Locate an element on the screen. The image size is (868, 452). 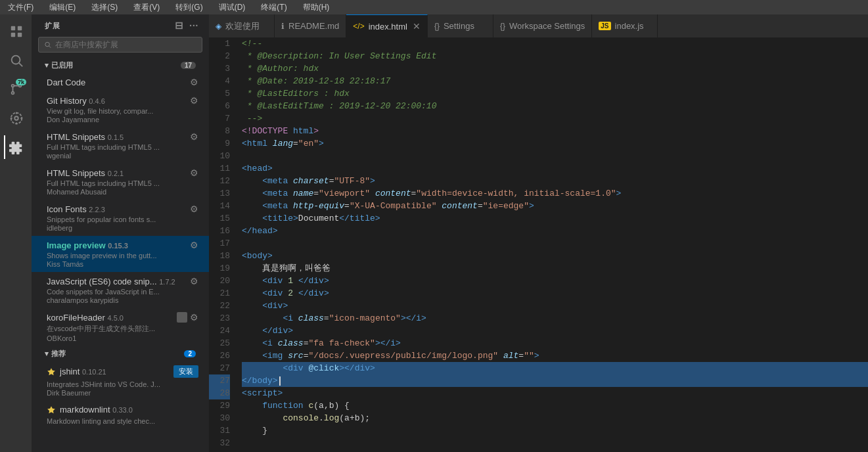
tab-welcome: ◈ 欢迎使用 is located at coordinates (242, 26).